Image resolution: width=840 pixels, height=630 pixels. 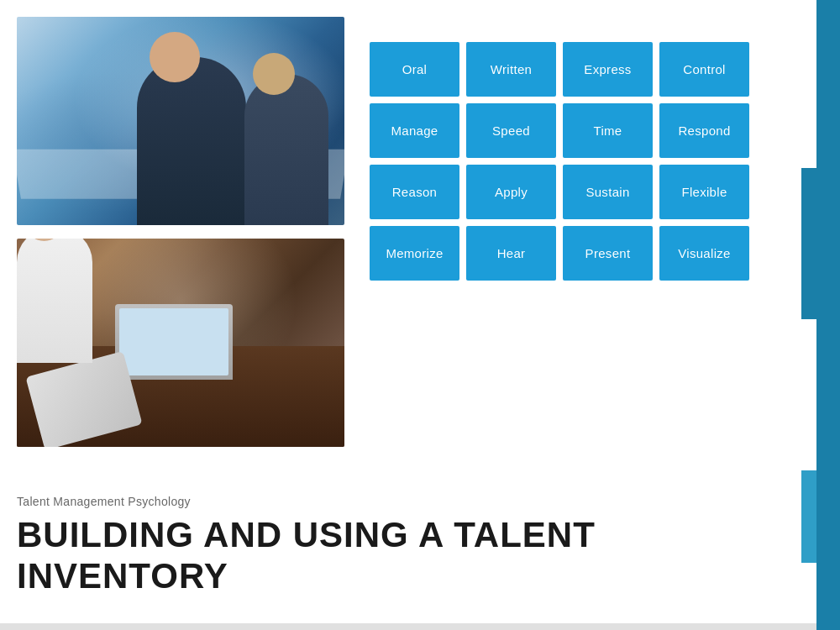 What do you see at coordinates (828, 315) in the screenshot?
I see `right-accent-bar` at bounding box center [828, 315].